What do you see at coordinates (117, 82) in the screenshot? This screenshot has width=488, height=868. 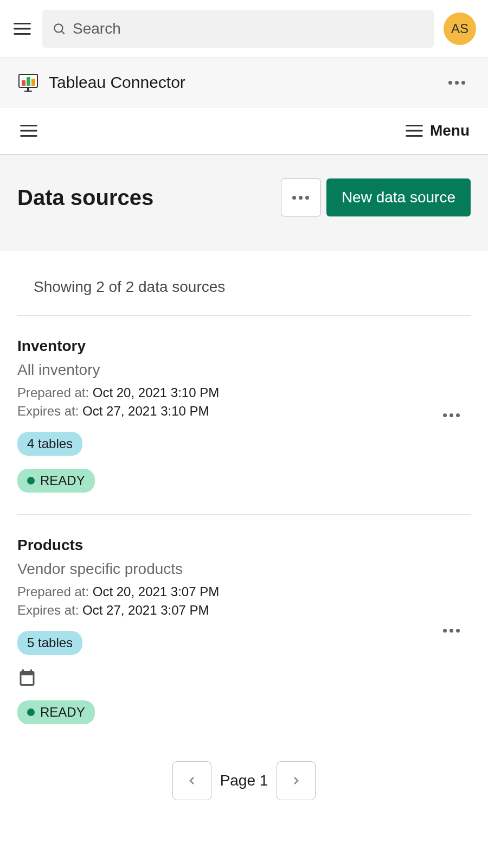 I see `app-title: Tableau Connector` at bounding box center [117, 82].